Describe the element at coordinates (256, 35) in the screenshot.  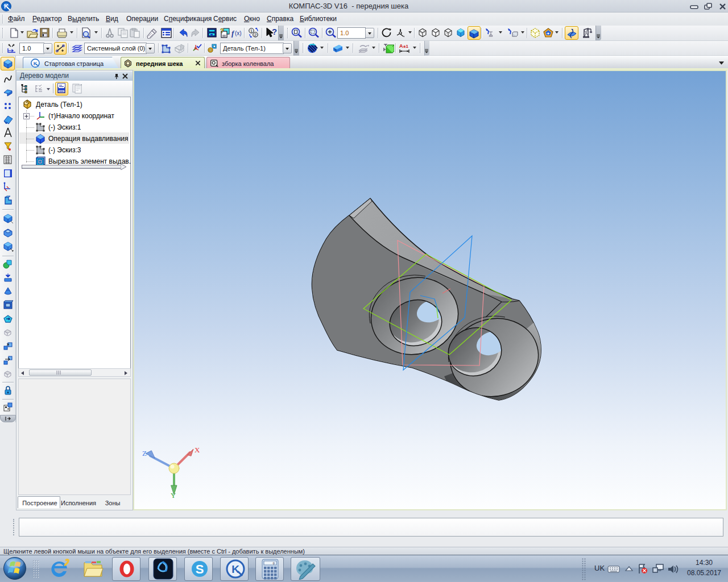
I see `svg-text: 2` at that location.